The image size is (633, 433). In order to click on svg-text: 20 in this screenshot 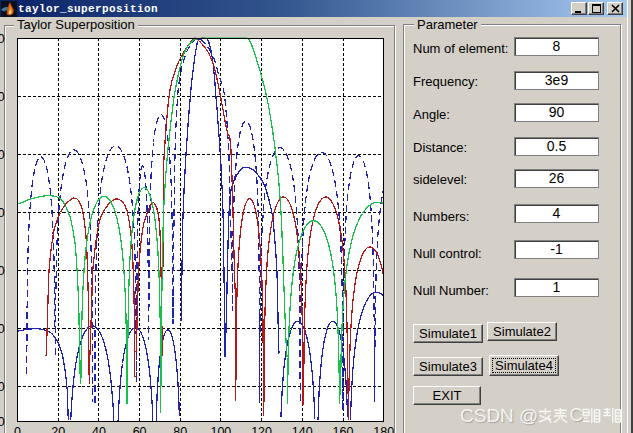, I will do `click(58, 429)`.